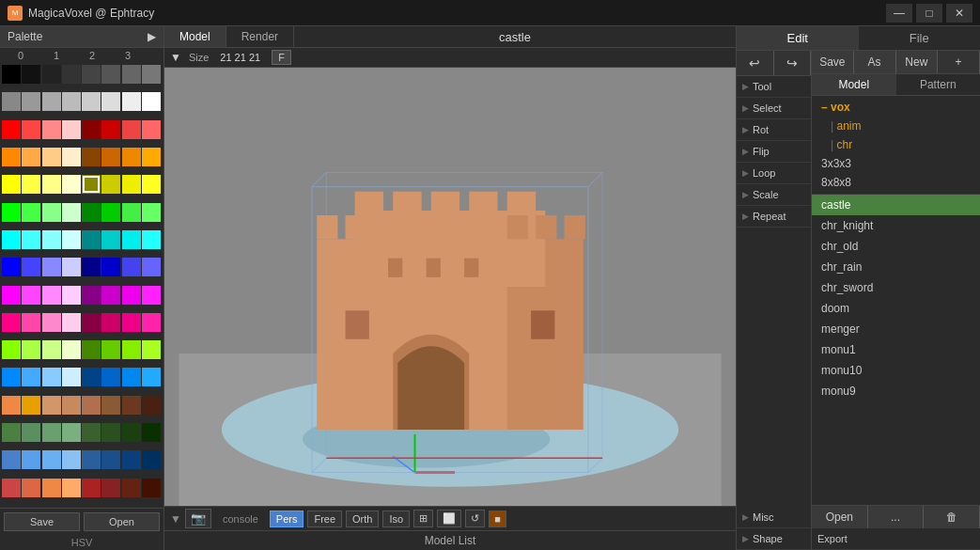 This screenshot has height=550, width=980. I want to click on redo-button: ↪, so click(793, 63).